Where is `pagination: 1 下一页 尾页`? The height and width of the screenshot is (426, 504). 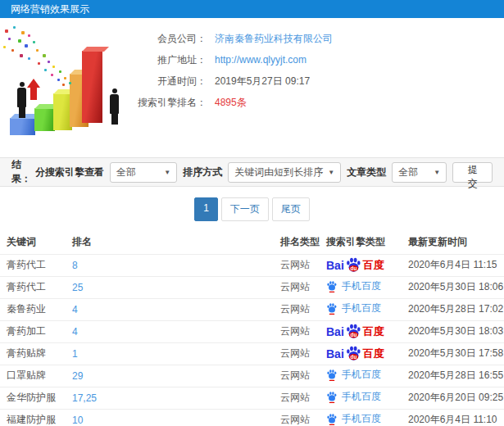 pagination: 1 下一页 尾页 is located at coordinates (252, 210).